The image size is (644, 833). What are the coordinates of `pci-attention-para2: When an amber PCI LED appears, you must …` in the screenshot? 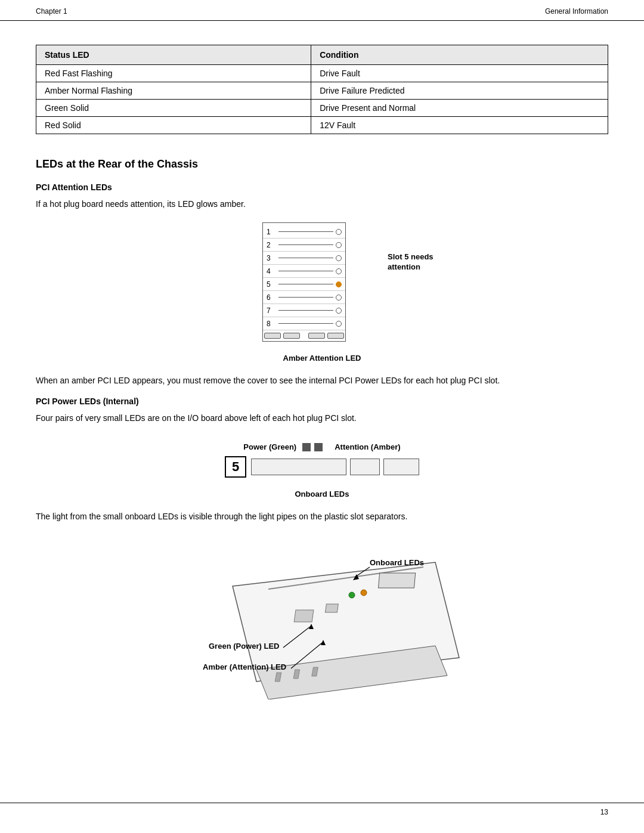 It's located at (322, 380).